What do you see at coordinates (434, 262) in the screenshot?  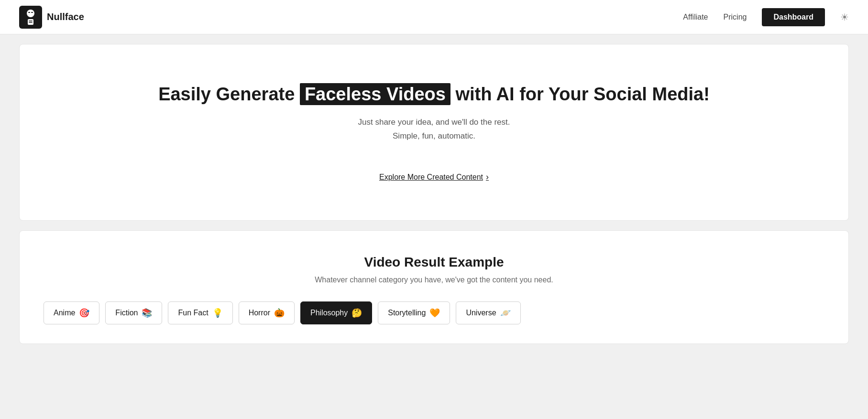 I see `video-section-title: Video Result Example` at bounding box center [434, 262].